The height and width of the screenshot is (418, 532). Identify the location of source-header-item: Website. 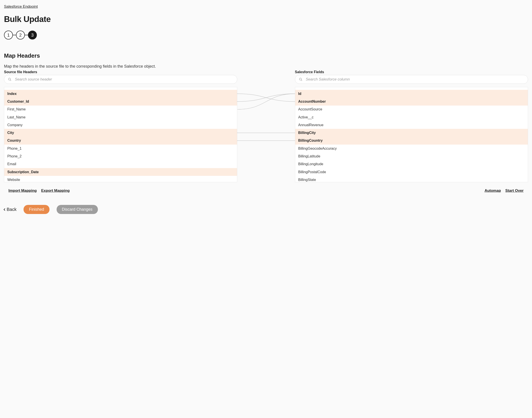
(121, 179).